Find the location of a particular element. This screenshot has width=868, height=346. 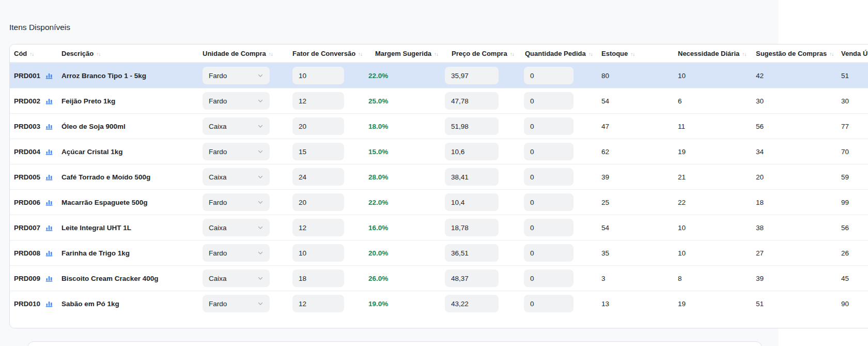

table-row: PRD004Açúcar Cristal 1kgFardo15.0%621934… is located at coordinates (439, 151).